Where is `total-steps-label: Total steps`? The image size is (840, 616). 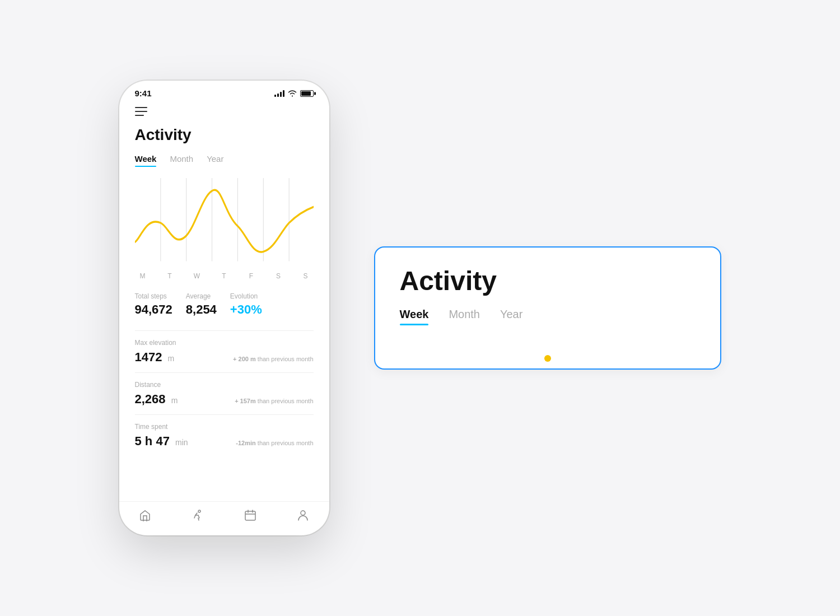
total-steps-label: Total steps is located at coordinates (153, 296).